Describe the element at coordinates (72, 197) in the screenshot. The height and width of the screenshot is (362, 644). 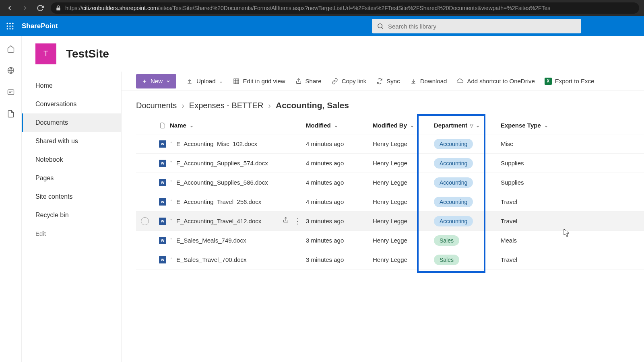
I see `sidebar-item-site-contents: Site contents` at that location.